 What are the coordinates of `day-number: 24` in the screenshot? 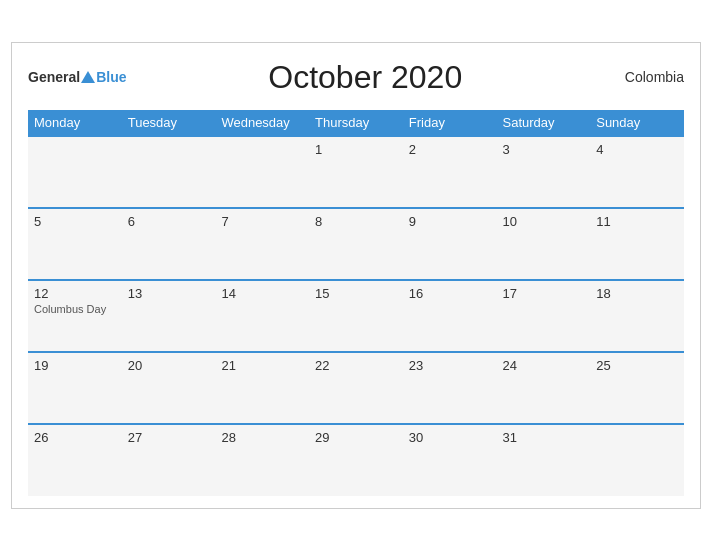 It's located at (544, 366).